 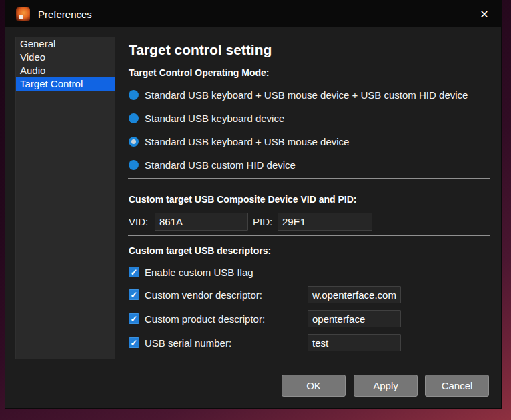 What do you see at coordinates (207, 118) in the screenshot?
I see `radio-option-kbd: Standard USB keyboard device` at bounding box center [207, 118].